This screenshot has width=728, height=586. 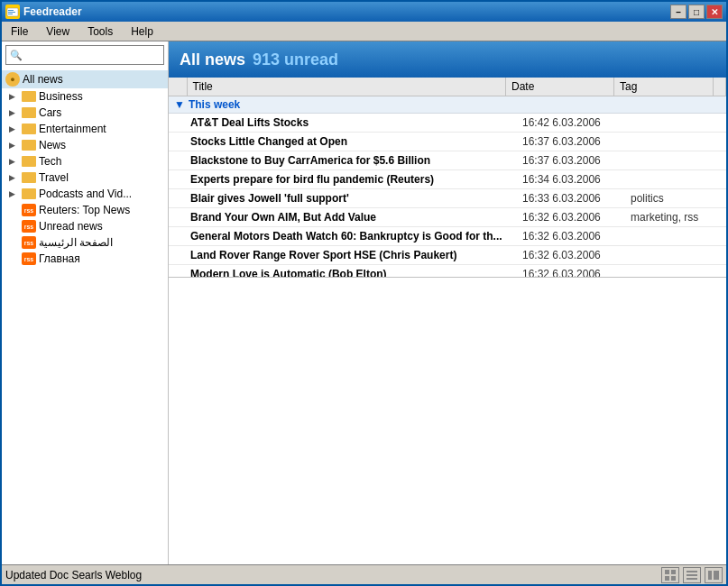 I want to click on sidebar-item-reuters: rss Reuters: Top News, so click(x=85, y=210).